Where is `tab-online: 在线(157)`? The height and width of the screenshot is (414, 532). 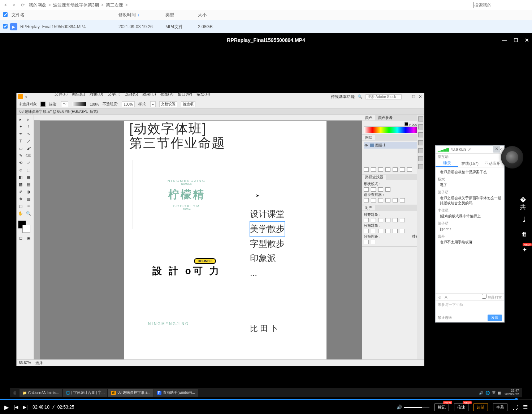 tab-online: 在线(157) is located at coordinates (470, 163).